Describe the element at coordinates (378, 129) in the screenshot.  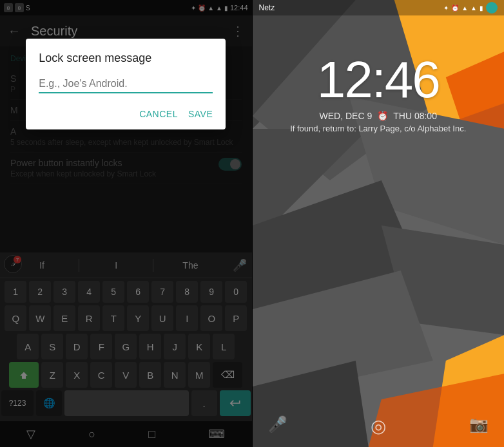
I see `lock-message: If found, return to: Larry Page, c/o Alp…` at that location.